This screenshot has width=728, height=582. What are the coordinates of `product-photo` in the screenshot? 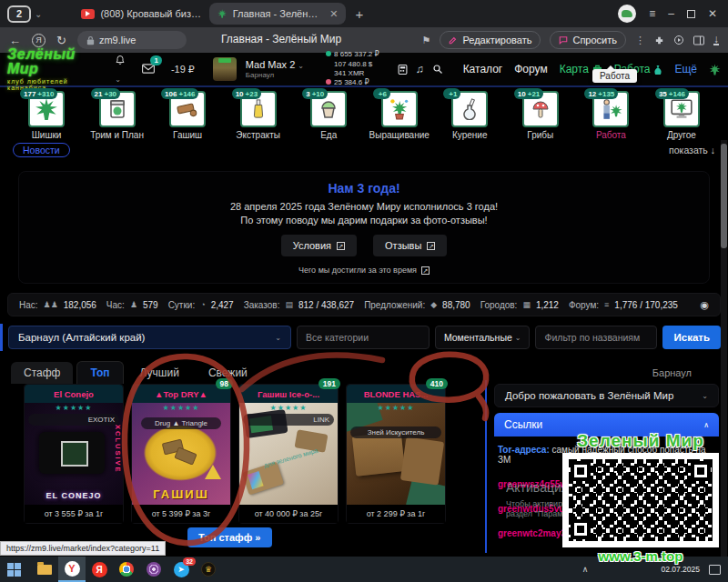 It's located at (72, 453).